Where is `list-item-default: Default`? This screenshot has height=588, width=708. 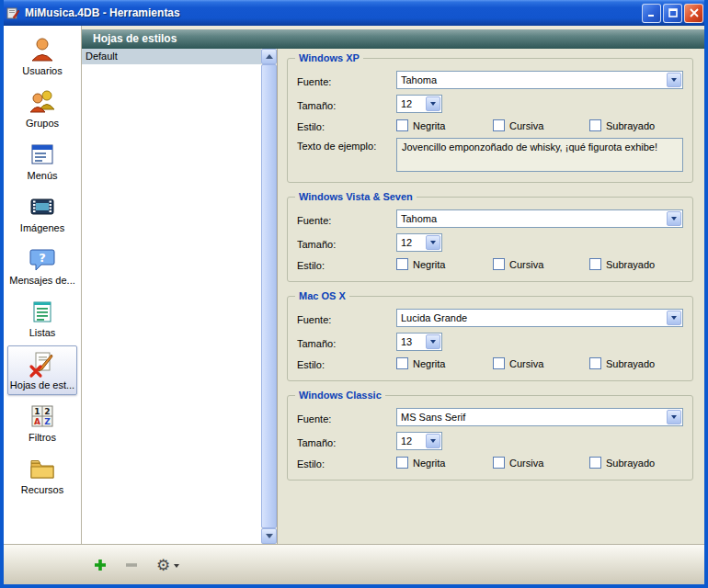 list-item-default: Default is located at coordinates (171, 57).